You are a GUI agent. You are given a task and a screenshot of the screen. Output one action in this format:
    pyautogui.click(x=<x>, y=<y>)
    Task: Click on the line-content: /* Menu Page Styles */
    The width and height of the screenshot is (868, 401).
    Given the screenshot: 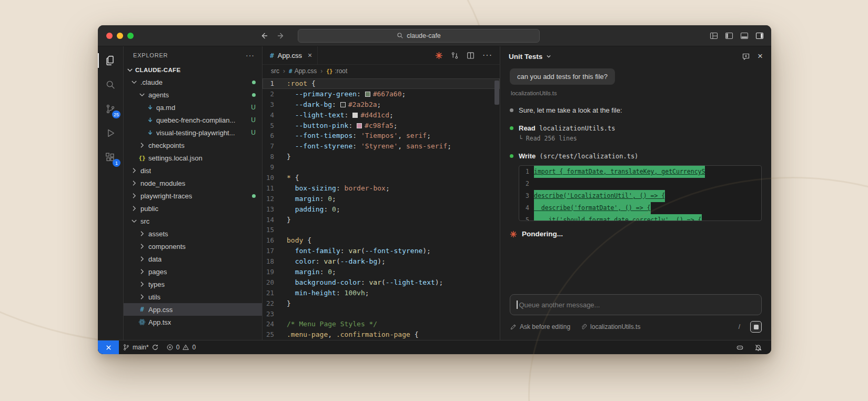 What is the action you would take?
    pyautogui.click(x=332, y=324)
    